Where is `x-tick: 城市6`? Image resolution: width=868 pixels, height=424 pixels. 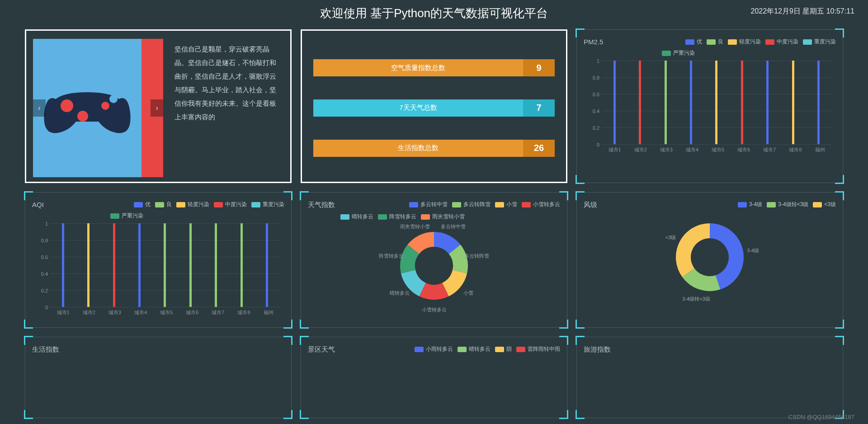 x-tick: 城市6 is located at coordinates (744, 151).